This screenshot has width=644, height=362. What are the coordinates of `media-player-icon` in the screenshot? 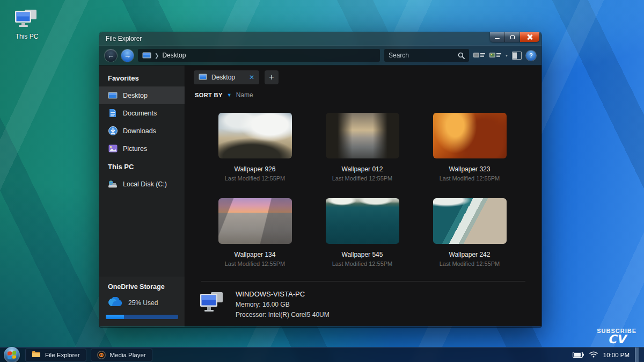 It's located at (101, 355).